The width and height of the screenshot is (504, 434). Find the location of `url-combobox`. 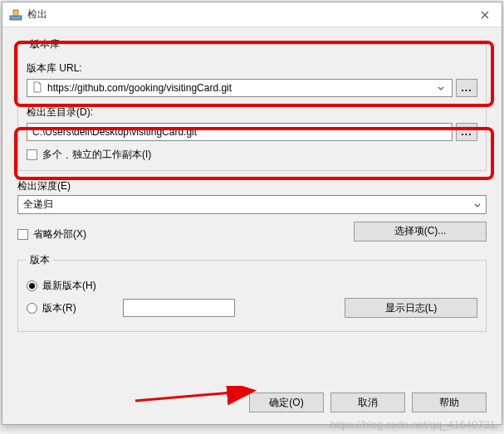

url-combobox is located at coordinates (239, 88).